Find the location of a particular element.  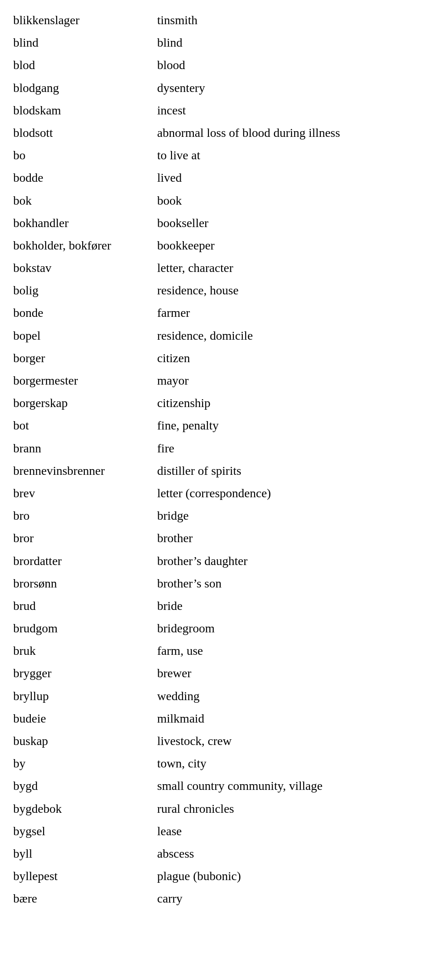

table-row: blodblood is located at coordinates (211, 65).